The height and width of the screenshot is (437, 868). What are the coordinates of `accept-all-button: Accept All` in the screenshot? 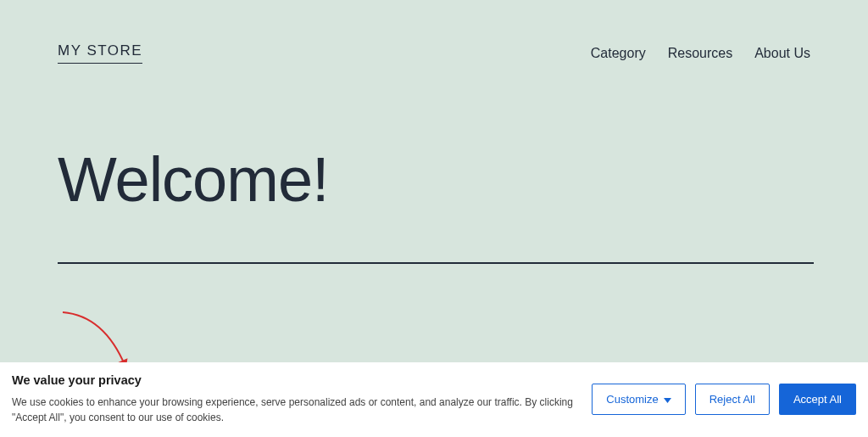 It's located at (817, 399).